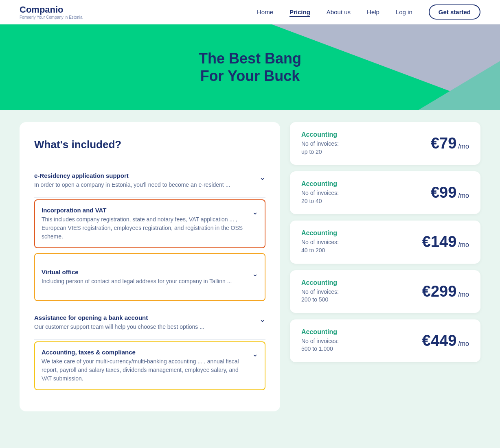 The height and width of the screenshot is (448, 500). What do you see at coordinates (320, 233) in the screenshot?
I see `pricing-card-3-label: Accounting` at bounding box center [320, 233].